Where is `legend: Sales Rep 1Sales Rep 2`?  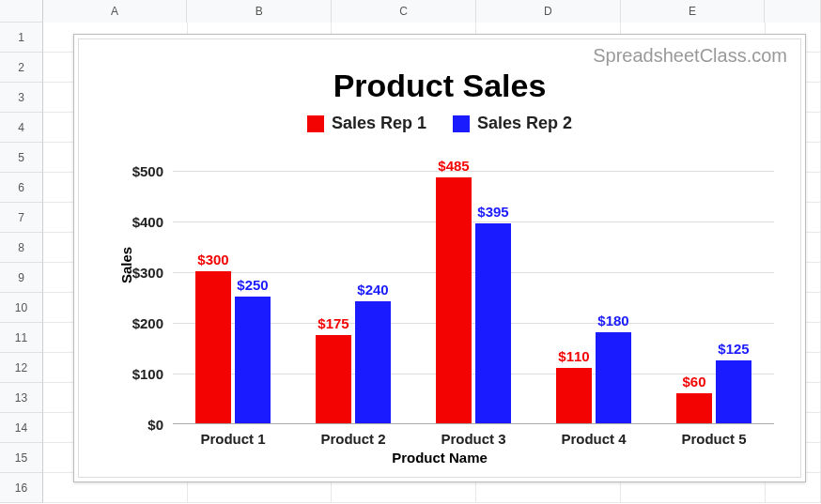
legend: Sales Rep 1Sales Rep 2 is located at coordinates (440, 126).